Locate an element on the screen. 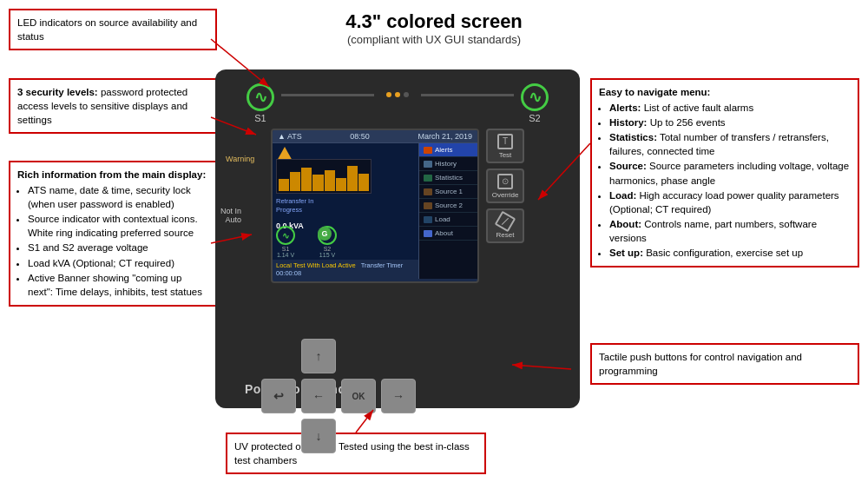 The width and height of the screenshot is (868, 502). menu-item-load: Load: High accuracy load power quality p… is located at coordinates (730, 202).